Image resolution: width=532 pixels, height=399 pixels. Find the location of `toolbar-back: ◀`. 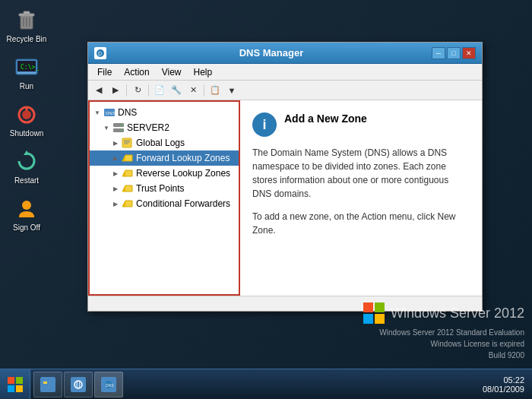

toolbar-back: ◀ is located at coordinates (99, 90).